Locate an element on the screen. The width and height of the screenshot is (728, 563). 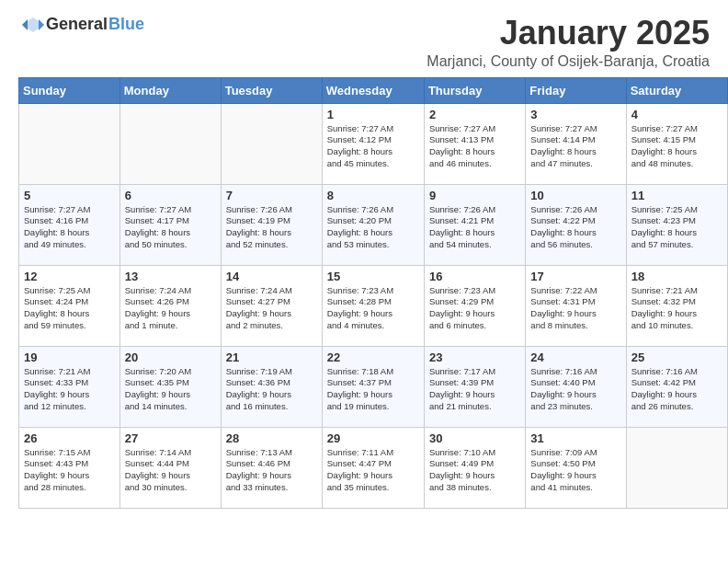
calendar-cell: 2Sunrise: 7:27 AM Sunset: 4:13 PM Daylig… is located at coordinates (474, 144).